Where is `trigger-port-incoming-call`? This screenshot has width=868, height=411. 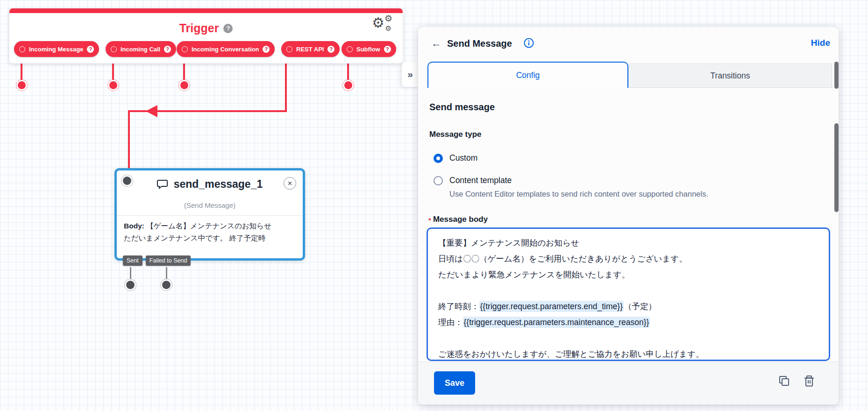
trigger-port-incoming-call is located at coordinates (113, 85).